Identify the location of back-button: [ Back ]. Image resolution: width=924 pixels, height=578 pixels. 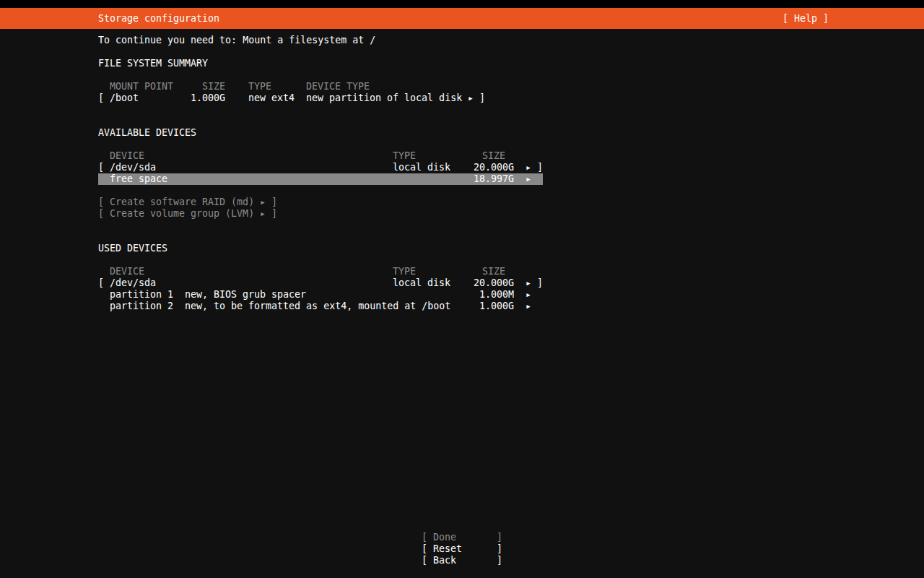
(462, 561).